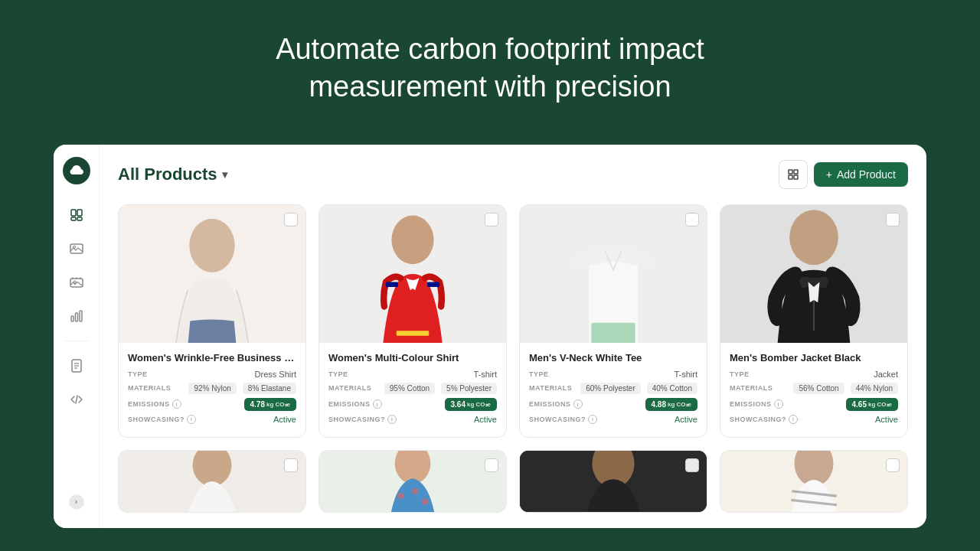  Describe the element at coordinates (77, 171) in the screenshot. I see `logo` at that location.